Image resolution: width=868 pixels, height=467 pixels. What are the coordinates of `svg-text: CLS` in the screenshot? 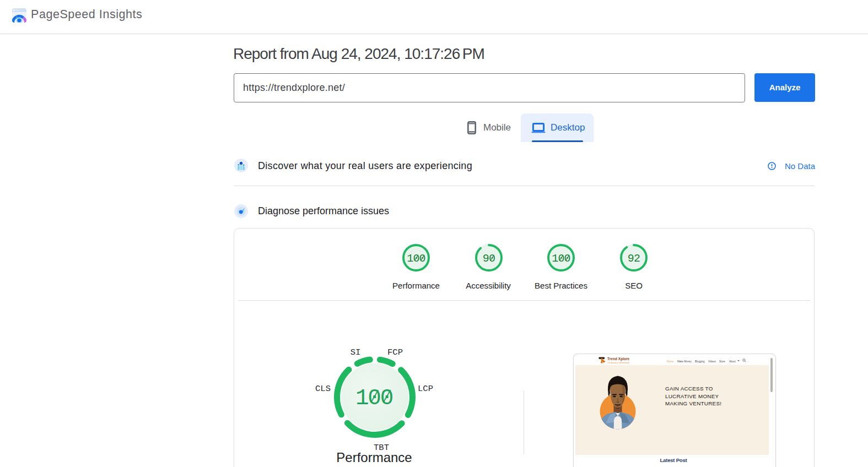 It's located at (323, 389).